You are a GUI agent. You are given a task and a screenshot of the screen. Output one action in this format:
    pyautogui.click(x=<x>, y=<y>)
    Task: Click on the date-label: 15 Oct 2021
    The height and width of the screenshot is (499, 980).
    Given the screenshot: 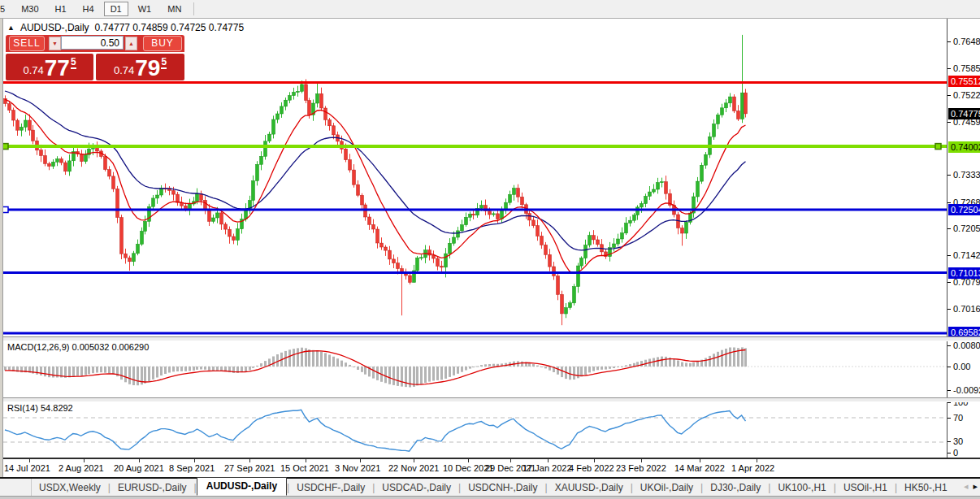 What is the action you would take?
    pyautogui.click(x=305, y=468)
    